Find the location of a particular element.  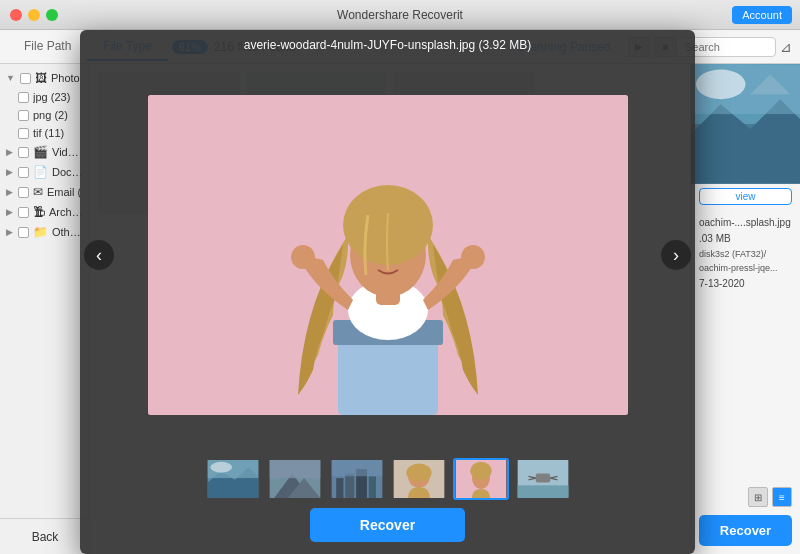

sidebar-item-email: ▶ ✉ Email ( is located at coordinates (44, 192).